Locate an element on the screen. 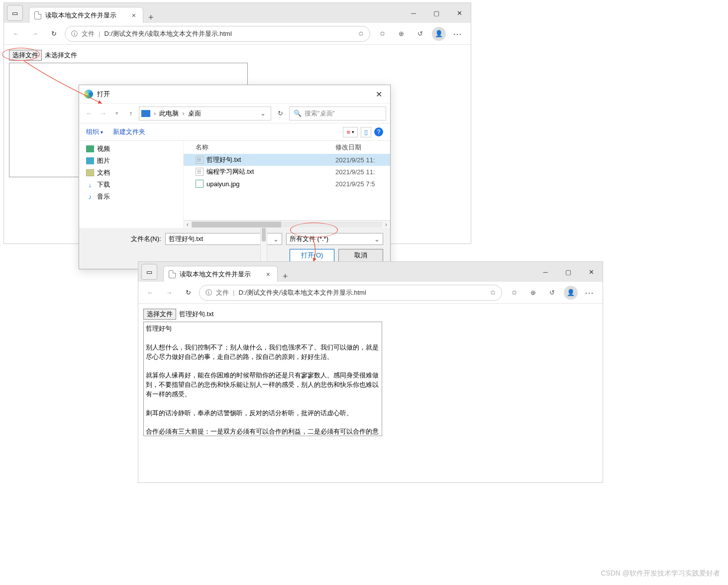 The width and height of the screenshot is (728, 585). chosen-file-label: 哲理好句.txt is located at coordinates (196, 314).